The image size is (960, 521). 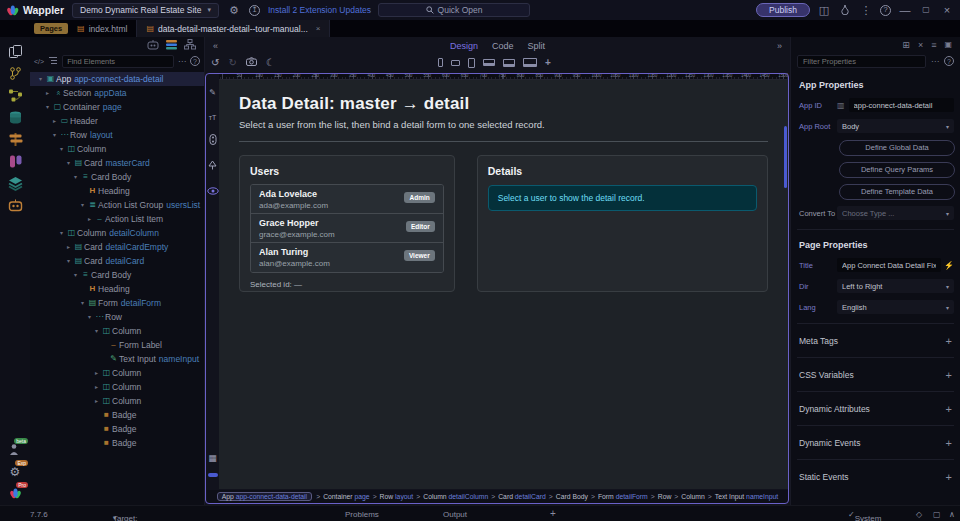 I want to click on define-global-data-button: Define Global Data, so click(x=897, y=148).